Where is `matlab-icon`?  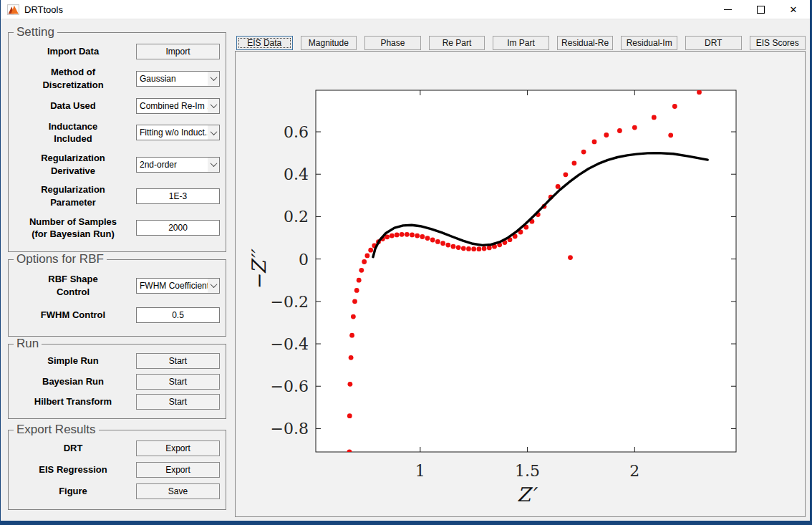
matlab-icon is located at coordinates (13, 10).